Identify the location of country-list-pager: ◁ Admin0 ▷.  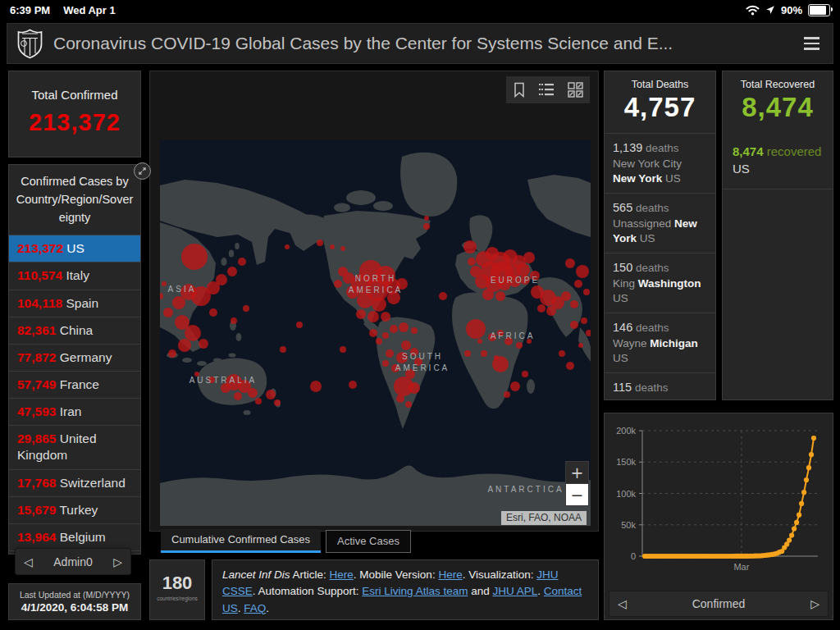
(73, 561).